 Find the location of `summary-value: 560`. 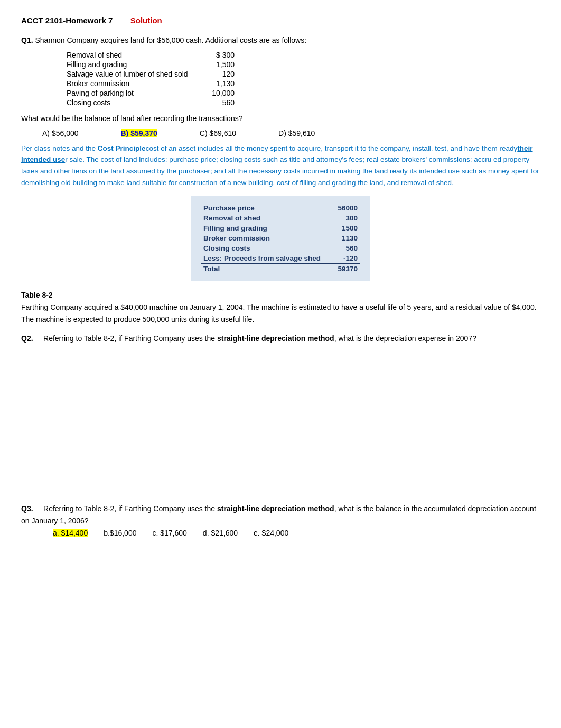

summary-value: 560 is located at coordinates (347, 248).